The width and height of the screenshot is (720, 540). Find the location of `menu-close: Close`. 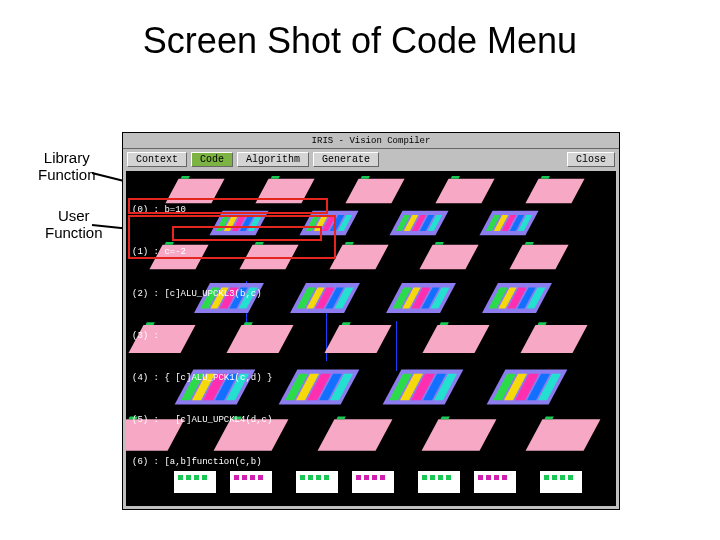

menu-close: Close is located at coordinates (591, 160).